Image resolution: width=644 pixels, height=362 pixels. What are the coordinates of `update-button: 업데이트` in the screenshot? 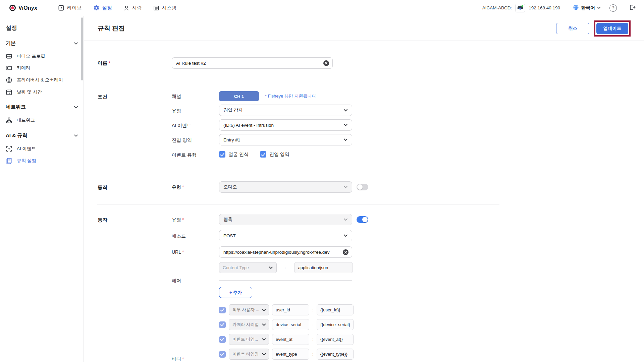 It's located at (612, 28).